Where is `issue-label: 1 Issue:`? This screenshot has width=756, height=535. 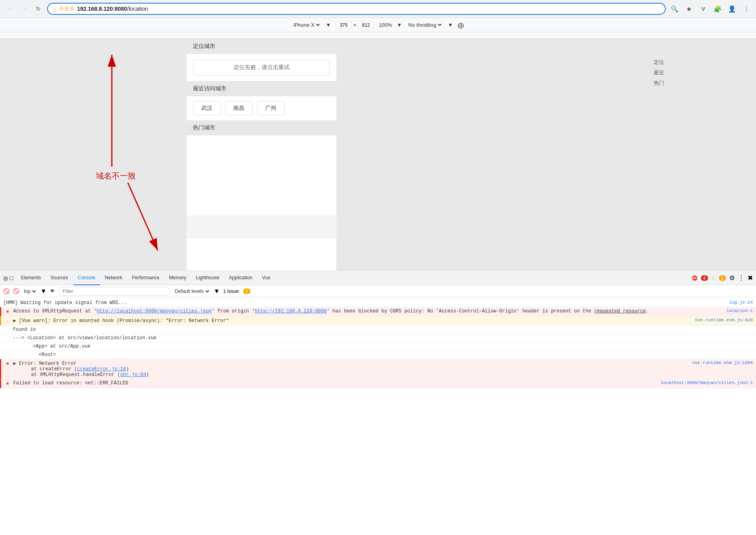 issue-label: 1 Issue: is located at coordinates (232, 291).